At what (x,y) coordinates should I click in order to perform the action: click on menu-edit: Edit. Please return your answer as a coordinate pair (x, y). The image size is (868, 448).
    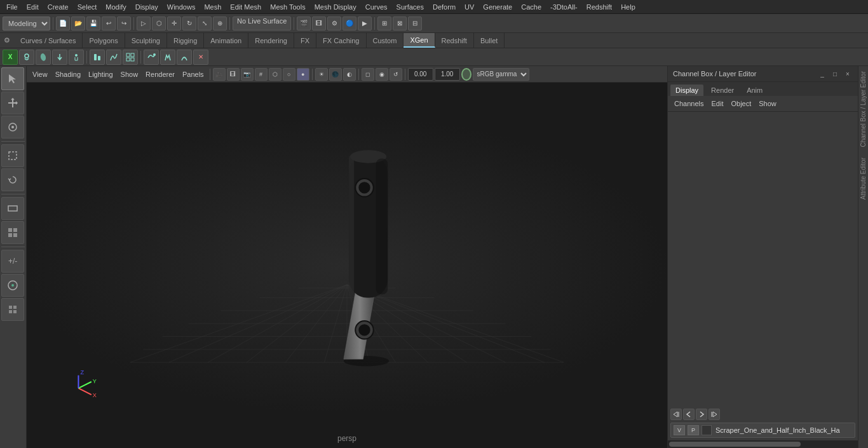
    Looking at the image, I should click on (33, 7).